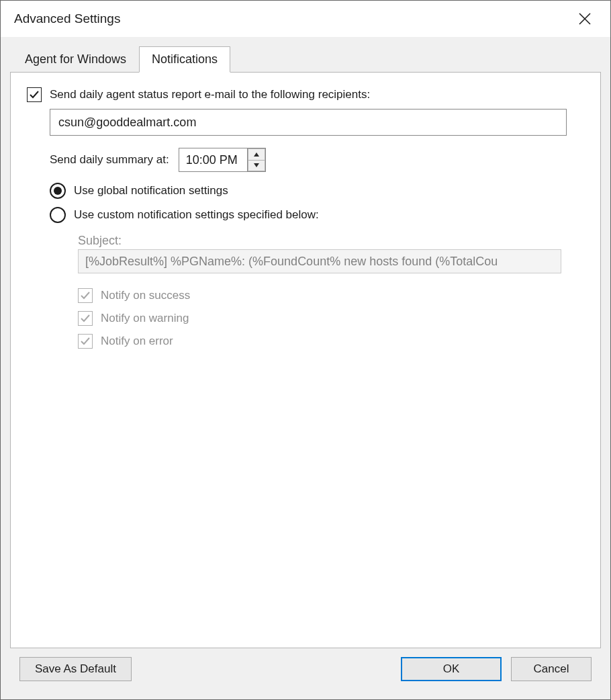 This screenshot has width=611, height=700. I want to click on tab-agent-for-windows: Agent for Windows, so click(75, 59).